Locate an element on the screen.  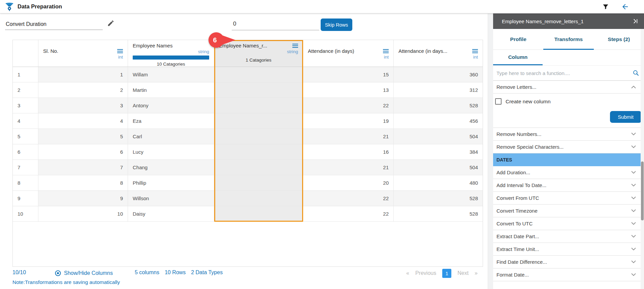
function-list-item: Add Interval To Date... is located at coordinates (569, 185).